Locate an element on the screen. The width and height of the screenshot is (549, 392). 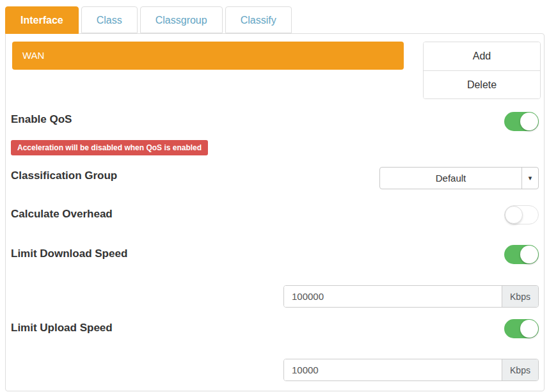
limit-upload-speed-label: Limit Upload Speed is located at coordinates (61, 328).